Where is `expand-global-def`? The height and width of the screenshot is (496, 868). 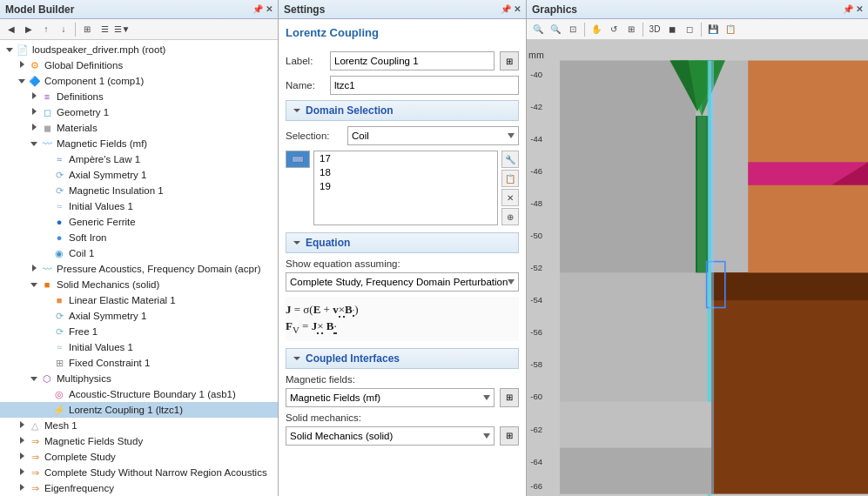 expand-global-def is located at coordinates (22, 65).